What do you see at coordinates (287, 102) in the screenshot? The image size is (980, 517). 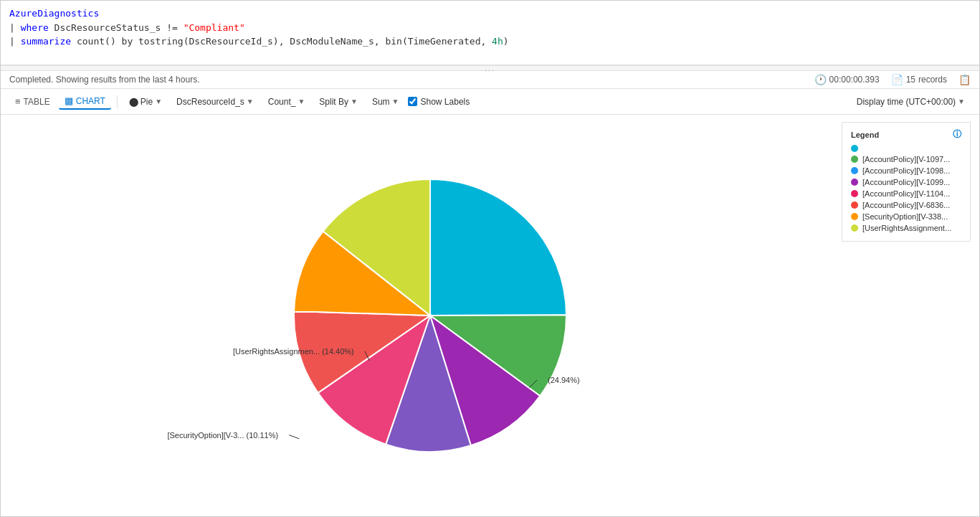 I see `y-axis-dropdown: Count_ ▼` at bounding box center [287, 102].